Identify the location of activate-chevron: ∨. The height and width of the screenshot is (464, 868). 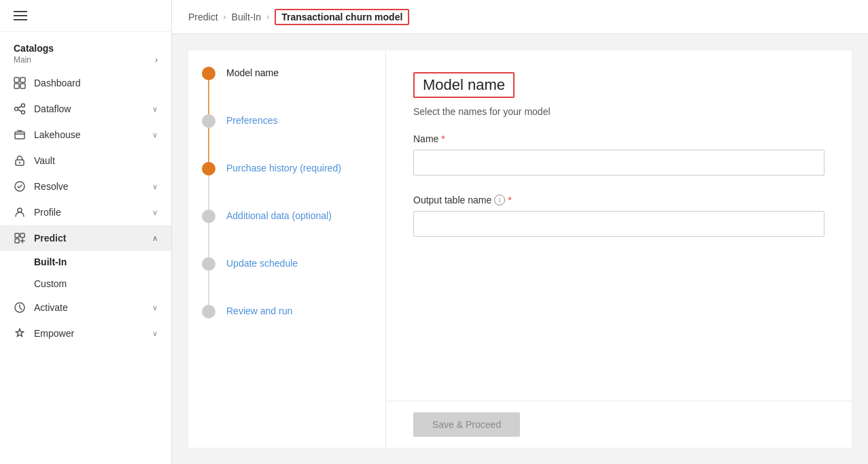
(155, 308).